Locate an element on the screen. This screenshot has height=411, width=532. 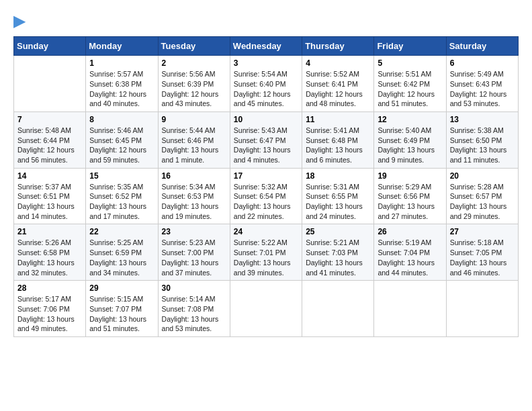
calendar-cell: 30Sunrise: 5:14 AMSunset: 7:08 PMDayligh… is located at coordinates (193, 309).